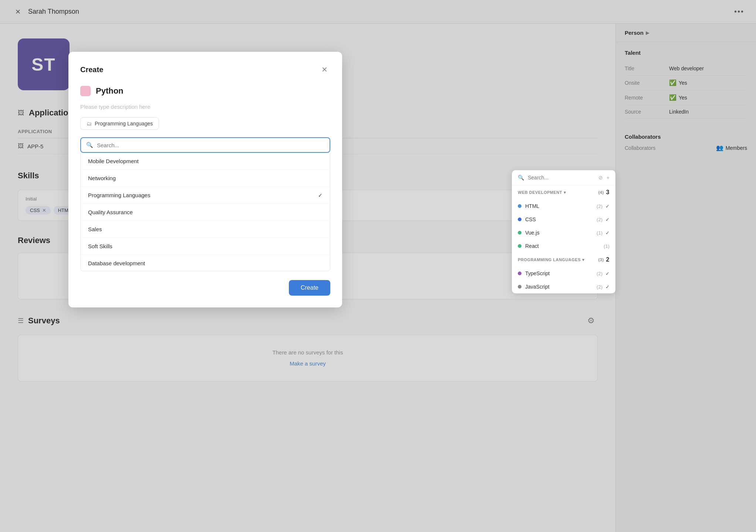  Describe the element at coordinates (564, 178) in the screenshot. I see `skills-panel-search-row: 🔍 ⊘ +` at that location.